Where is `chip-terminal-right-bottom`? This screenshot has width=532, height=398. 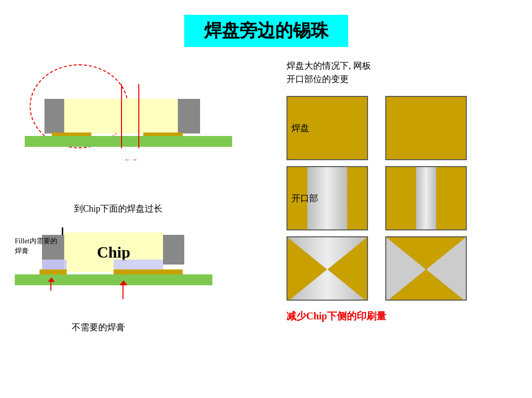 chip-terminal-right-bottom is located at coordinates (173, 250).